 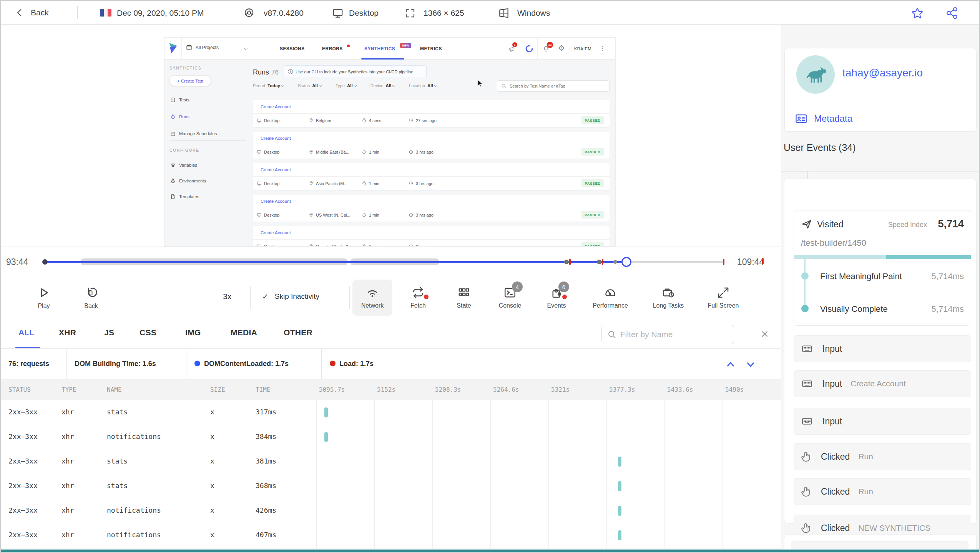 I want to click on visited-event-card: Visited Speed Index 5,714 /test-builder/…, so click(x=882, y=268).